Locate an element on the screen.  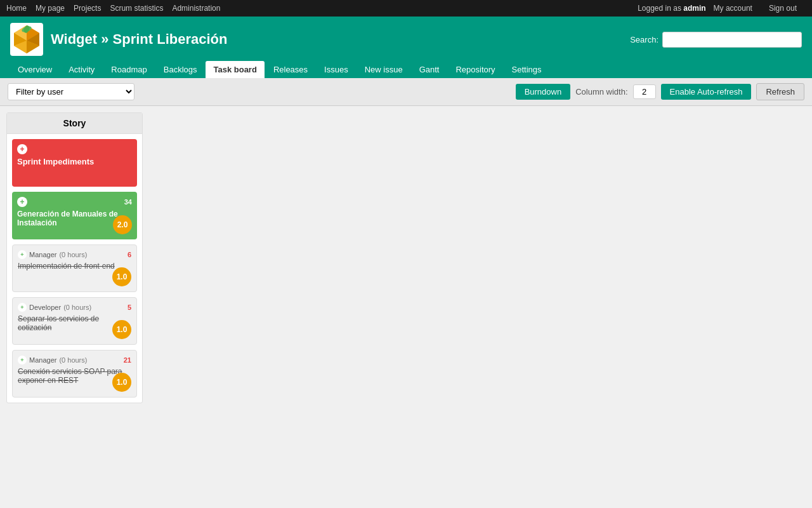
column-width-label: Column width: is located at coordinates (601, 91).